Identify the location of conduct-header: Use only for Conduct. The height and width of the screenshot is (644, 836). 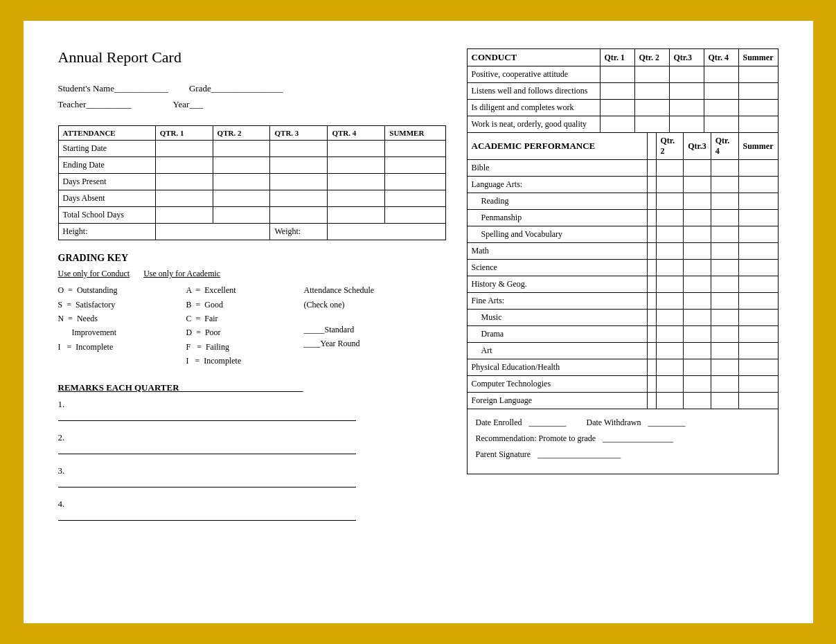
(94, 274).